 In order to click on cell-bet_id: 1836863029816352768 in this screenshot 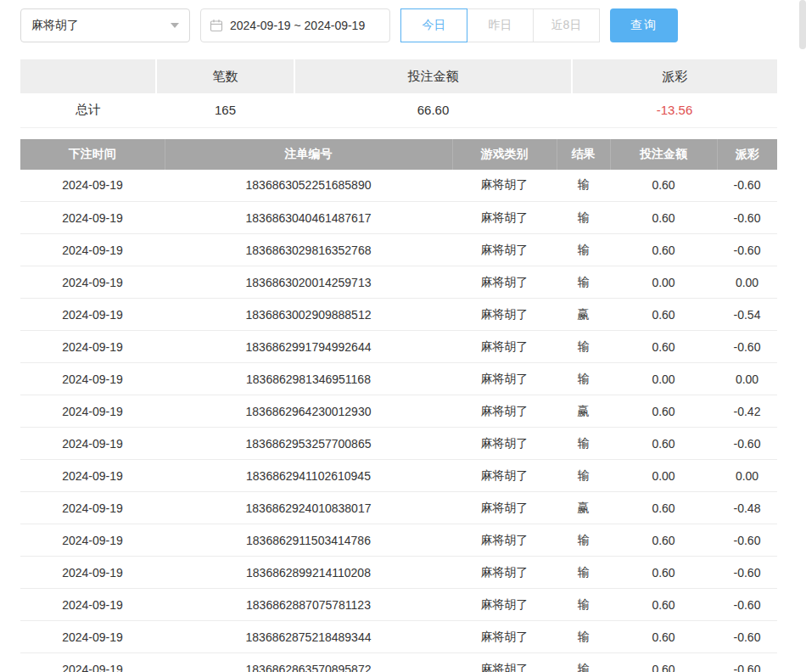, I will do `click(309, 250)`.